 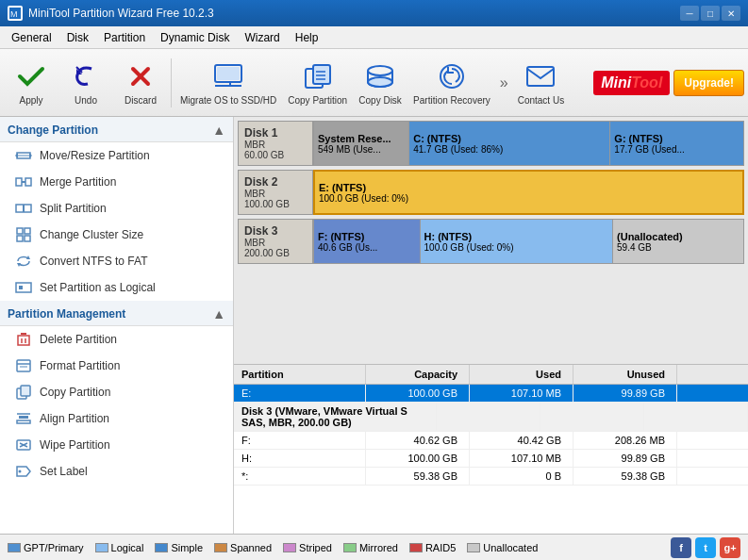 I want to click on menu-help: Help, so click(x=308, y=38).